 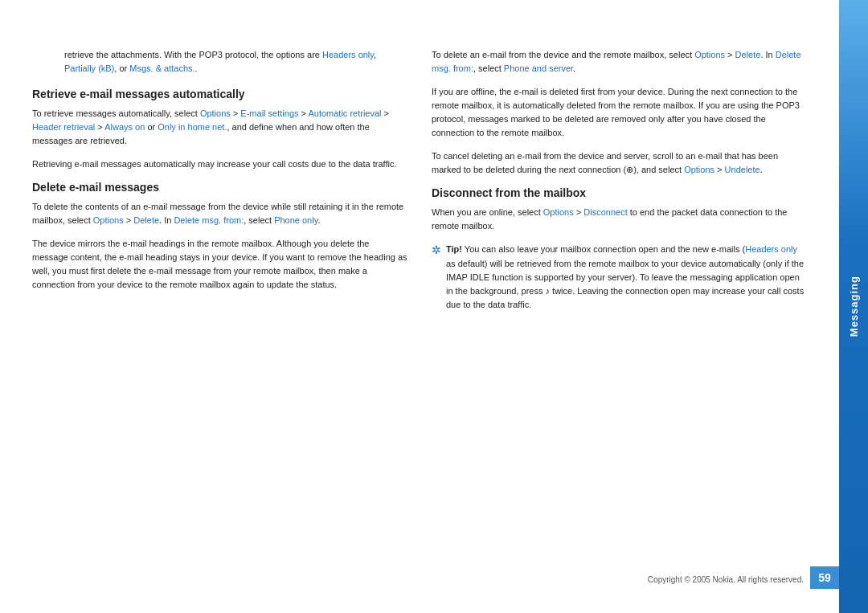 What do you see at coordinates (215, 113) in the screenshot?
I see `link-options-1: Options` at bounding box center [215, 113].